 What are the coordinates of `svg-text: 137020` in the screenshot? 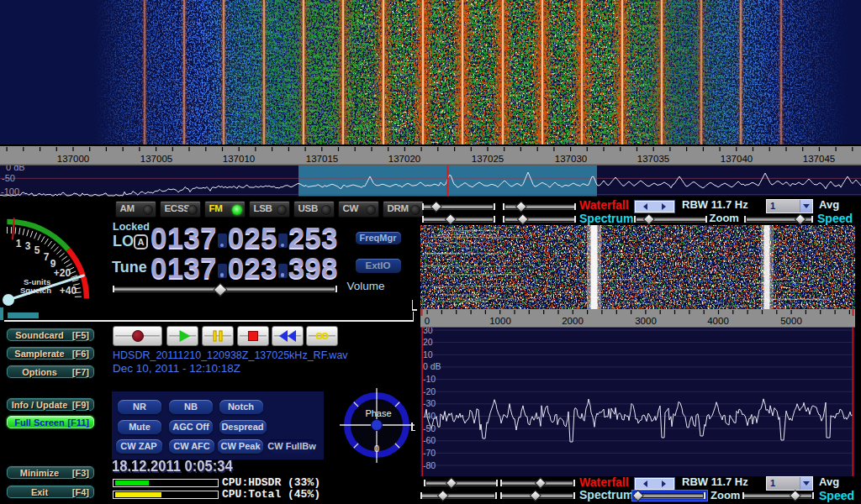 It's located at (404, 159).